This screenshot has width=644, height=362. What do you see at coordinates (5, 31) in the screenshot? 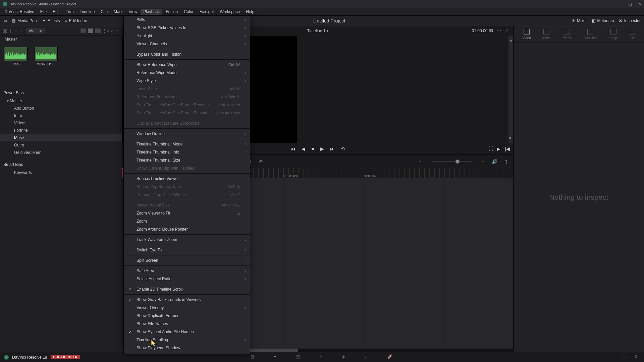
I see `bin-layout-icon: ▯▯` at bounding box center [5, 31].